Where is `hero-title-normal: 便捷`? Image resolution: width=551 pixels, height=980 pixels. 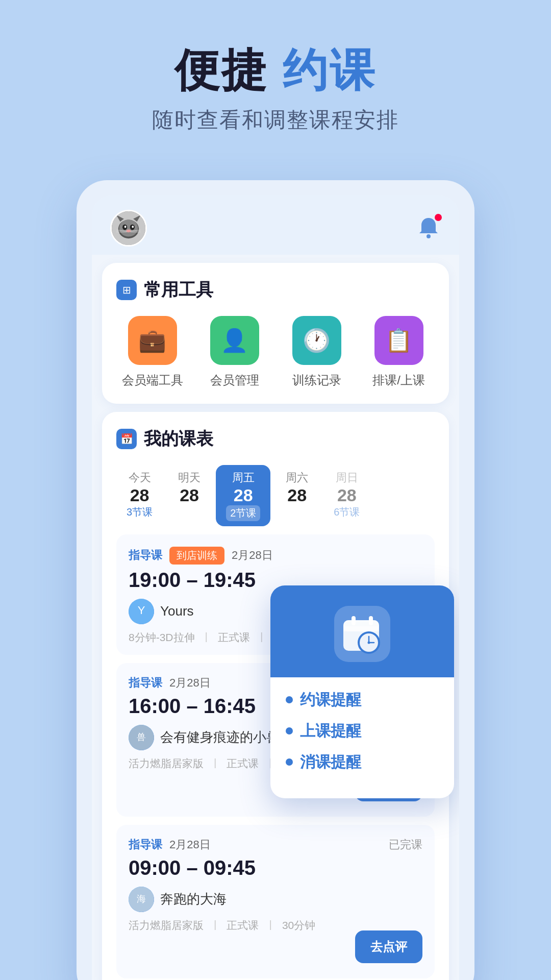 hero-title-normal: 便捷 is located at coordinates (221, 70).